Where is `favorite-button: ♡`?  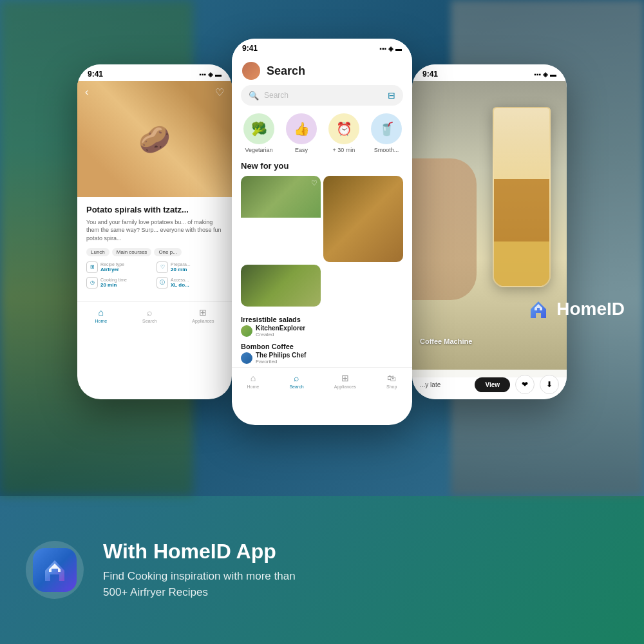
favorite-button: ♡ is located at coordinates (220, 93).